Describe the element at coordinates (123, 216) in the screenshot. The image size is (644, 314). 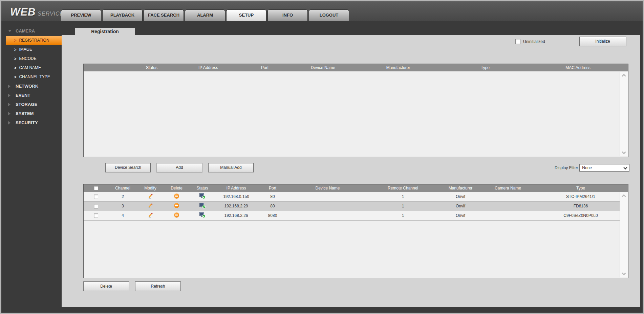
I see `channel-cell: 4` at that location.